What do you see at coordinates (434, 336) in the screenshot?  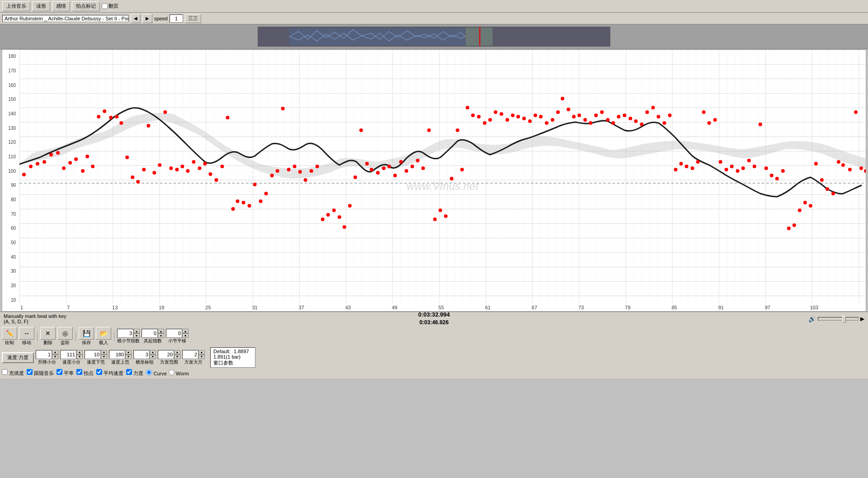 I see `bottom-row1: ✏️ 绘制 ↔ 移动 ✕ 删除 ◎ 监听 💾 保存 📂 载入` at bounding box center [434, 336].